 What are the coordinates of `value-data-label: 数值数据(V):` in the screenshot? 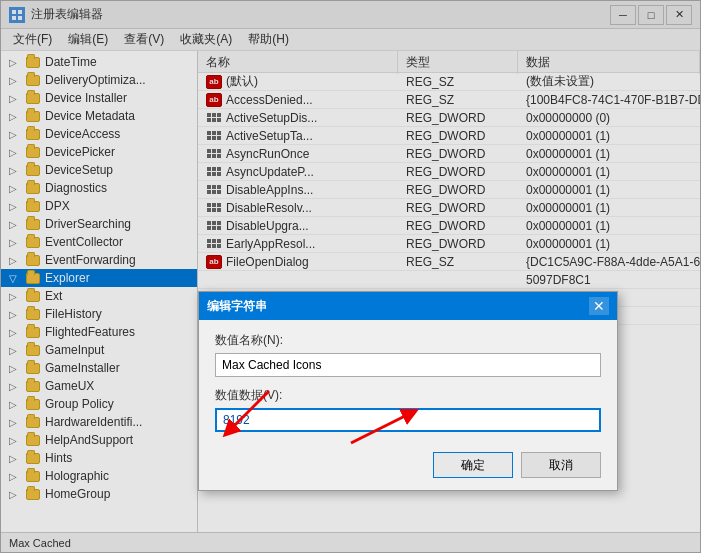 It's located at (408, 396).